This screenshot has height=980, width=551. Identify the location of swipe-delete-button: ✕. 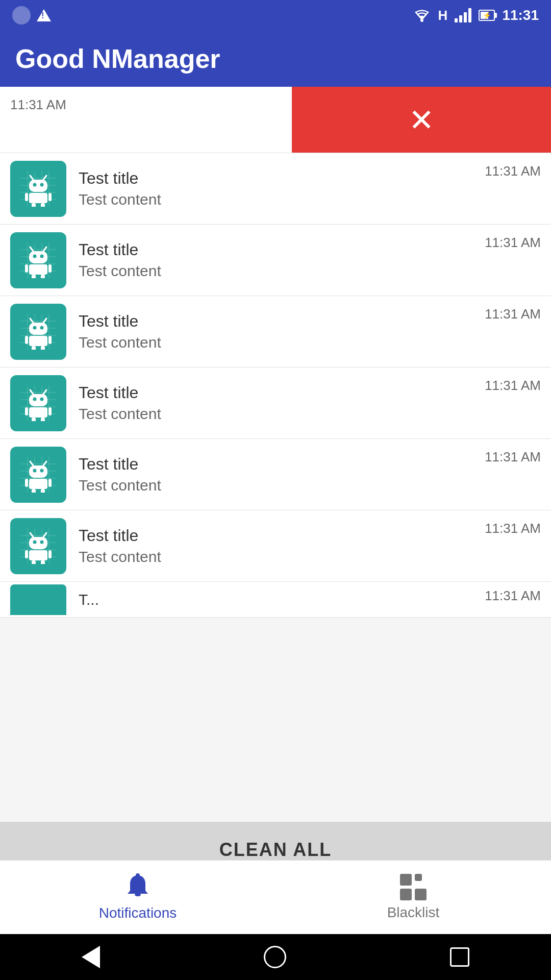
(421, 119).